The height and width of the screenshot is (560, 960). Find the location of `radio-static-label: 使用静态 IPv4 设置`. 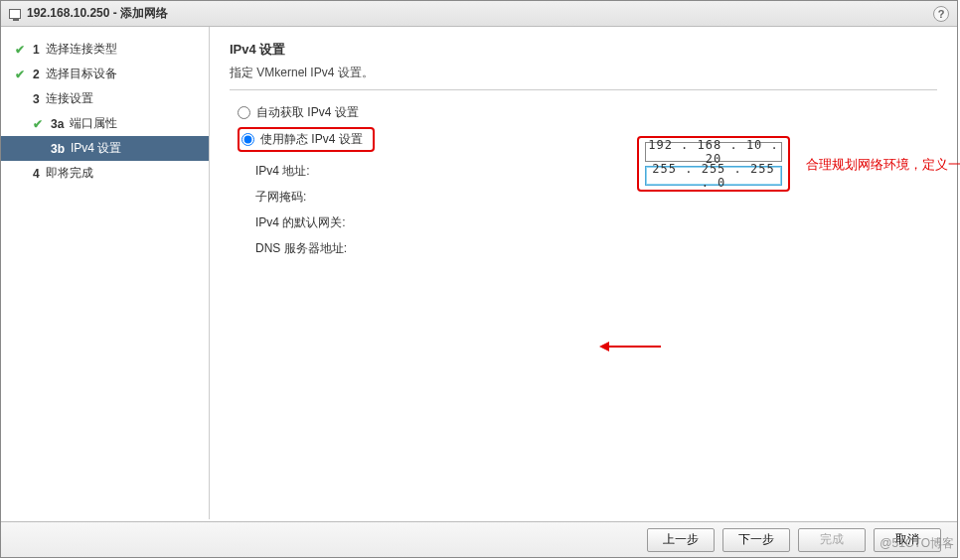

radio-static-label: 使用静态 IPv4 设置 is located at coordinates (312, 139).